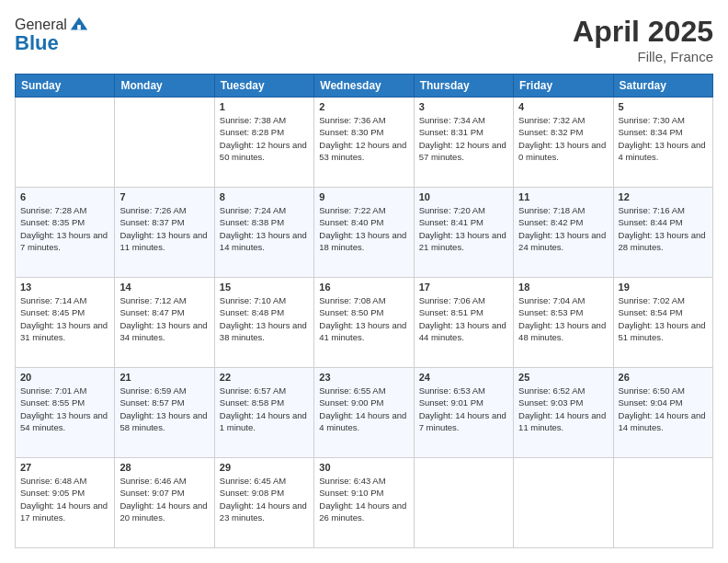  I want to click on logo: General Blue, so click(51, 35).